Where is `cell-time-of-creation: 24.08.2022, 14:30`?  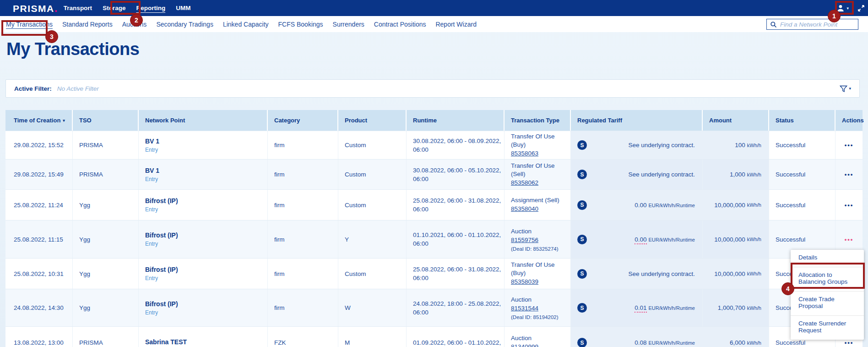 cell-time-of-creation: 24.08.2022, 14:30 is located at coordinates (39, 308).